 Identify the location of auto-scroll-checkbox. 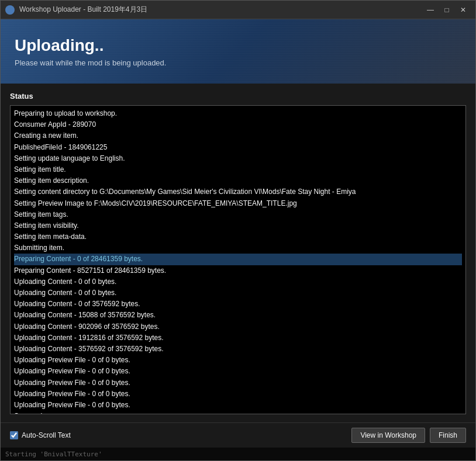
(14, 435).